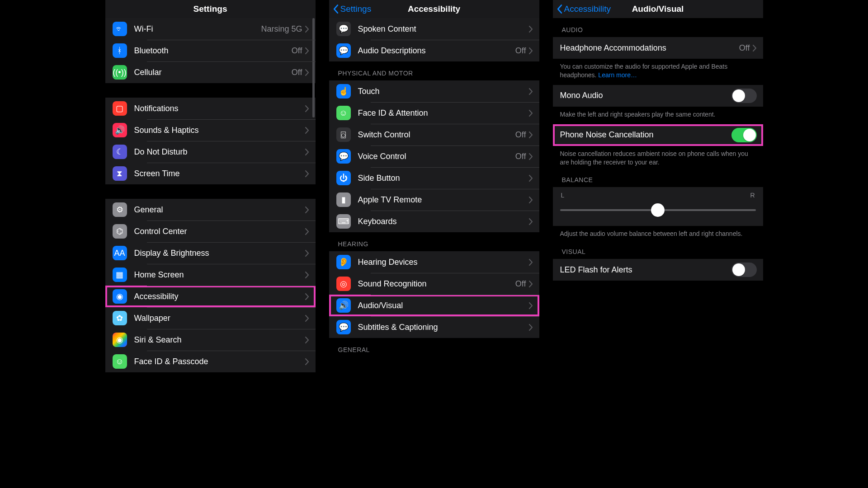 Image resolution: width=868 pixels, height=488 pixels. I want to click on settings-row-do-not-disturb: ☾Do Not Disturb, so click(211, 152).